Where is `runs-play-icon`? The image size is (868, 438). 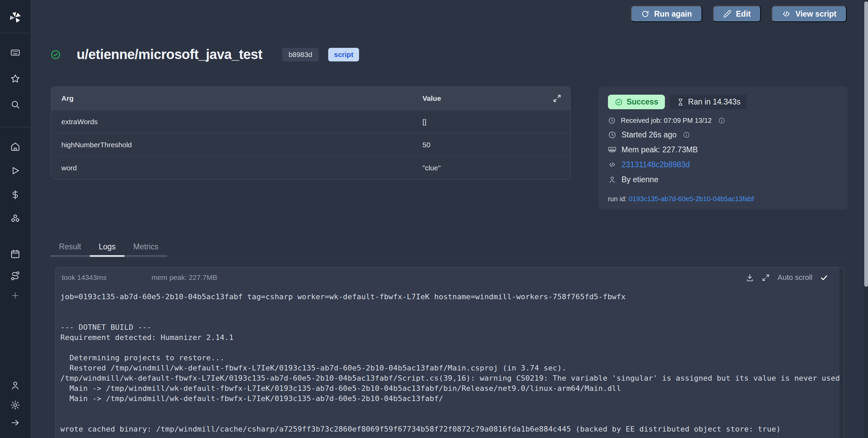
runs-play-icon is located at coordinates (16, 171).